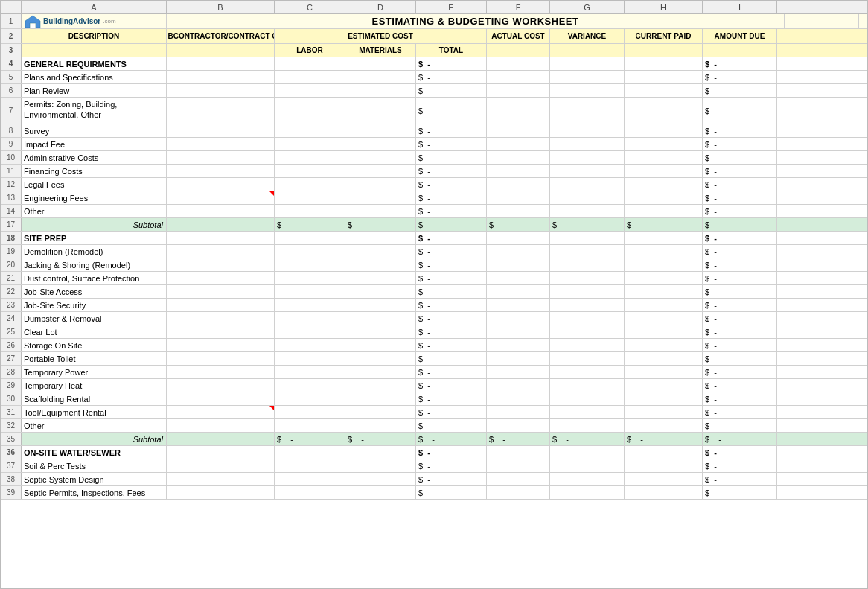 The image size is (868, 589). What do you see at coordinates (381, 426) in the screenshot?
I see `cell-32-d` at bounding box center [381, 426].